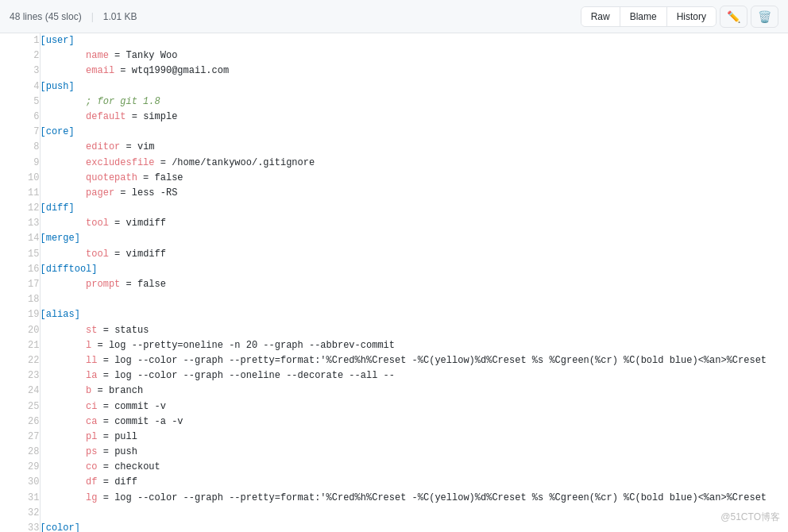  Describe the element at coordinates (394, 194) in the screenshot. I see `table-row: 11 pager = less -RS` at that location.